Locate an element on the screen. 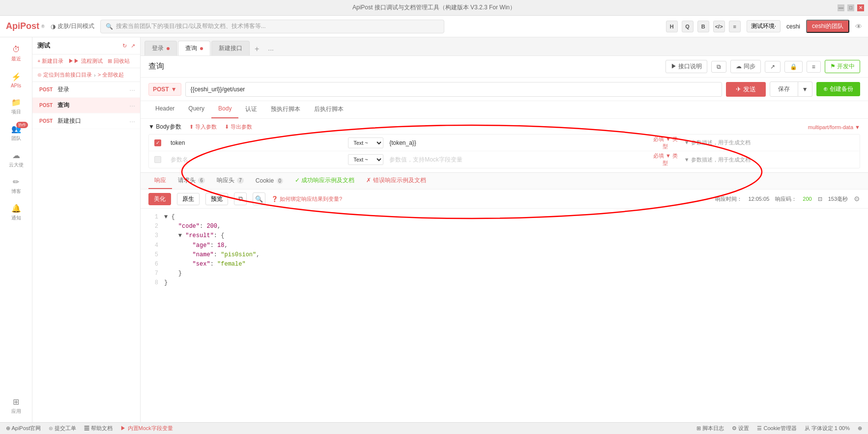  lock-btn: 🔒 is located at coordinates (793, 67).